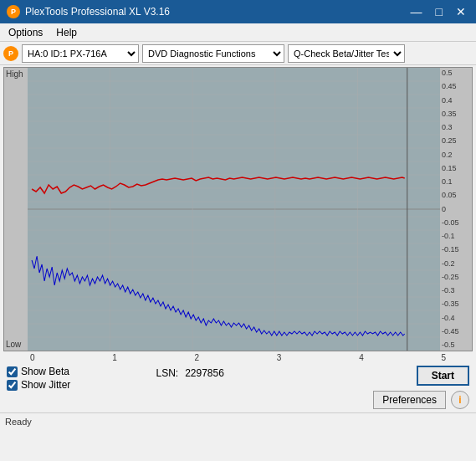 The width and height of the screenshot is (476, 461). What do you see at coordinates (438, 12) in the screenshot?
I see `title-controls: — □ ✕` at bounding box center [438, 12].